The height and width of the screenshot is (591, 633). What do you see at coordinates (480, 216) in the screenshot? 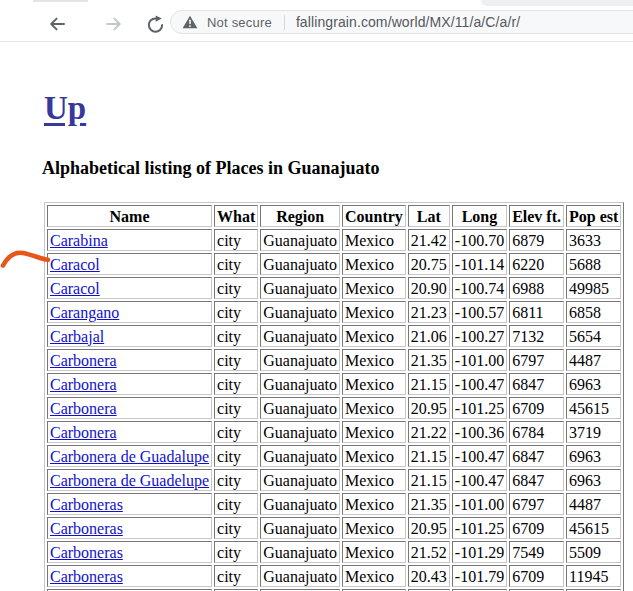
I see `column-header: Long` at bounding box center [480, 216].